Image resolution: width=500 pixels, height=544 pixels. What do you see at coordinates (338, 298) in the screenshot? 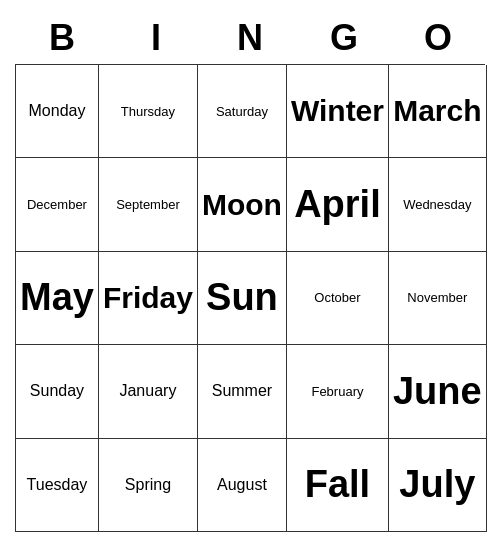
I see `cell-2-3: October` at bounding box center [338, 298].